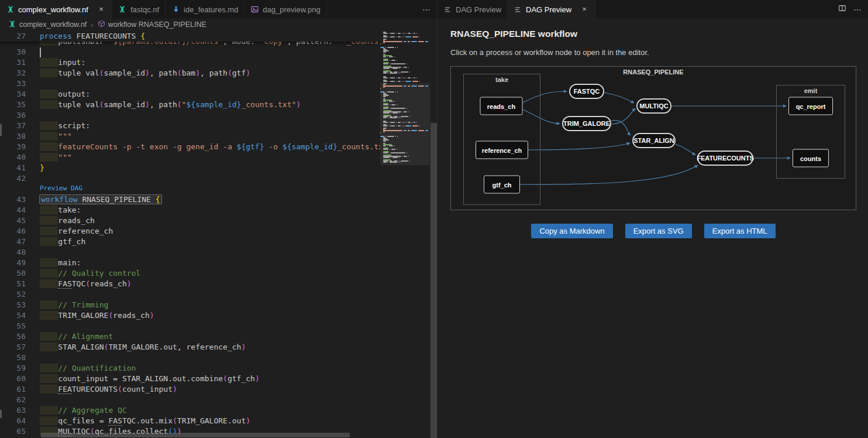  What do you see at coordinates (90, 316) in the screenshot?
I see `code-text: TRIM_GALORE(reads_ch)` at bounding box center [90, 316].